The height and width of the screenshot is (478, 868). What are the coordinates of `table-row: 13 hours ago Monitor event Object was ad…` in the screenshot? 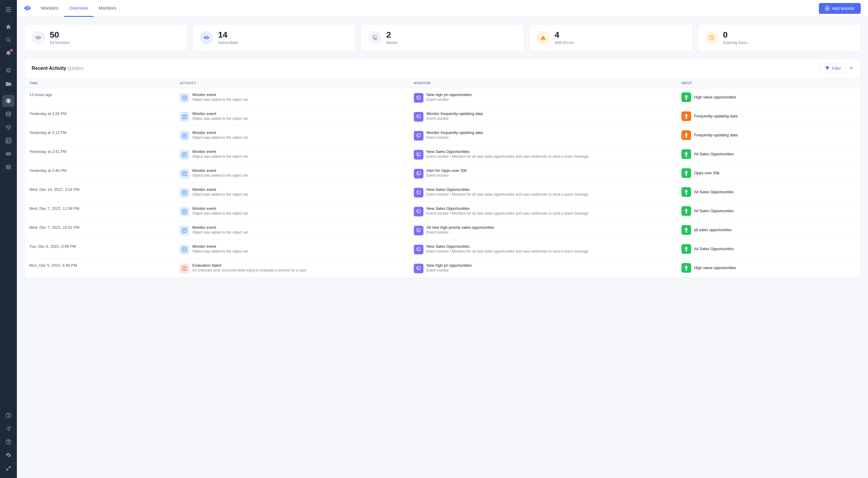 It's located at (442, 97).